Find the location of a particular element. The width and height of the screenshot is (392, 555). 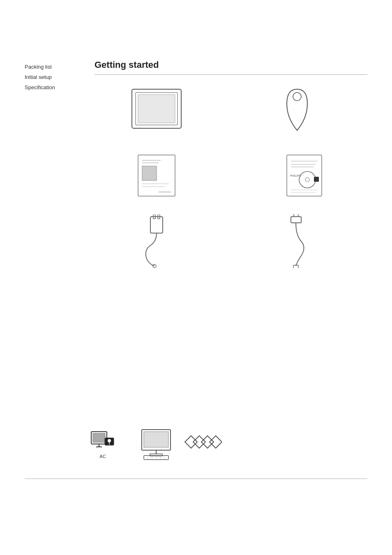

ac-label: AC is located at coordinates (103, 456).